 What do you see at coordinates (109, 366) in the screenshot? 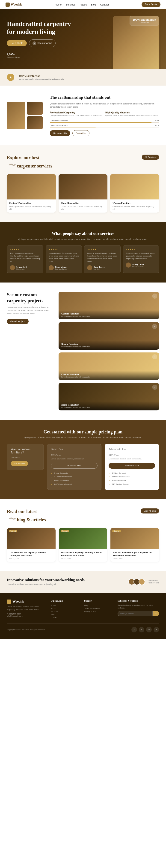
I see `project-card-3: Custom Furniture Lorem ipsum dolor sit a…` at bounding box center [109, 366].